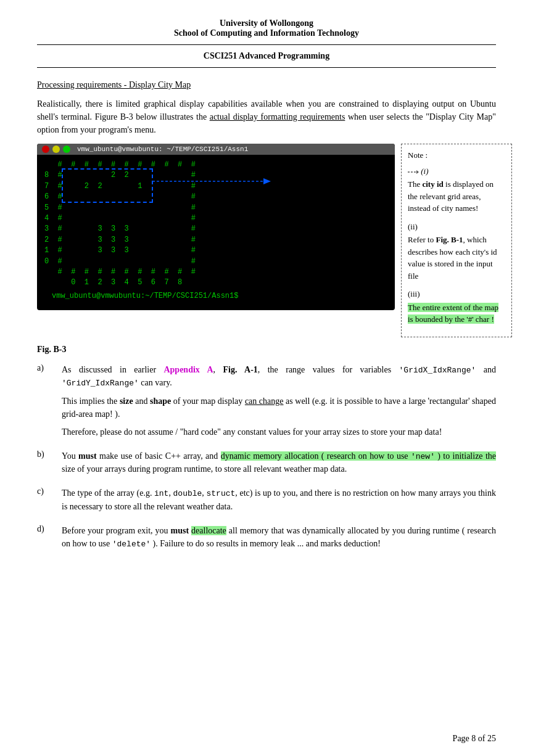 The image size is (533, 756). Describe the element at coordinates (49, 491) in the screenshot. I see `list-label-c: c)` at that location.